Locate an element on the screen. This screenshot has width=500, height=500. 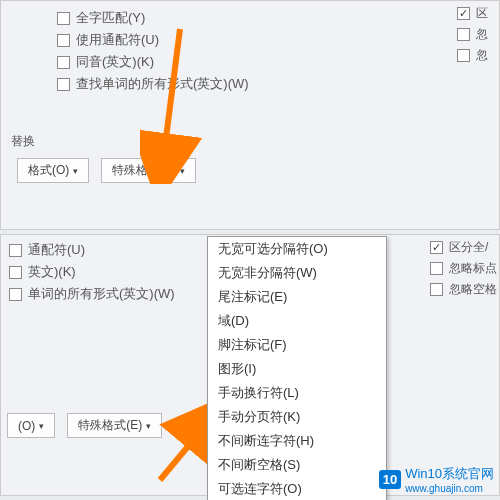
menu-item: 无宽可选分隔符(O) is located at coordinates (297, 249).